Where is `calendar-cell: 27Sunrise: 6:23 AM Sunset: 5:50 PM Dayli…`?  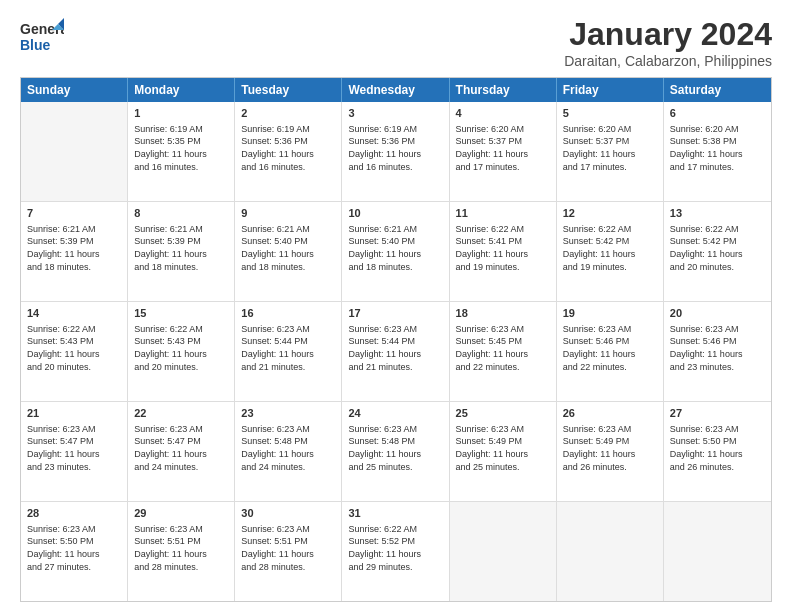 calendar-cell: 27Sunrise: 6:23 AM Sunset: 5:50 PM Dayli… is located at coordinates (718, 452).